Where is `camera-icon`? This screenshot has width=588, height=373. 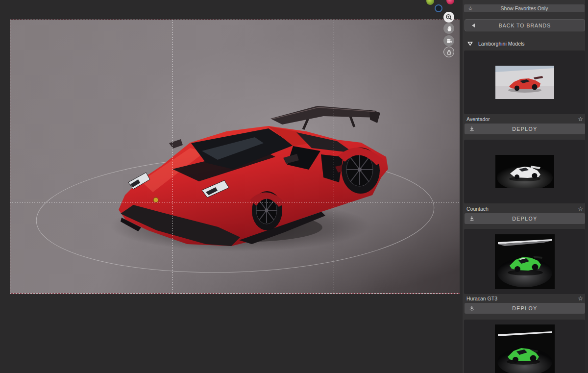 camera-icon is located at coordinates (449, 41).